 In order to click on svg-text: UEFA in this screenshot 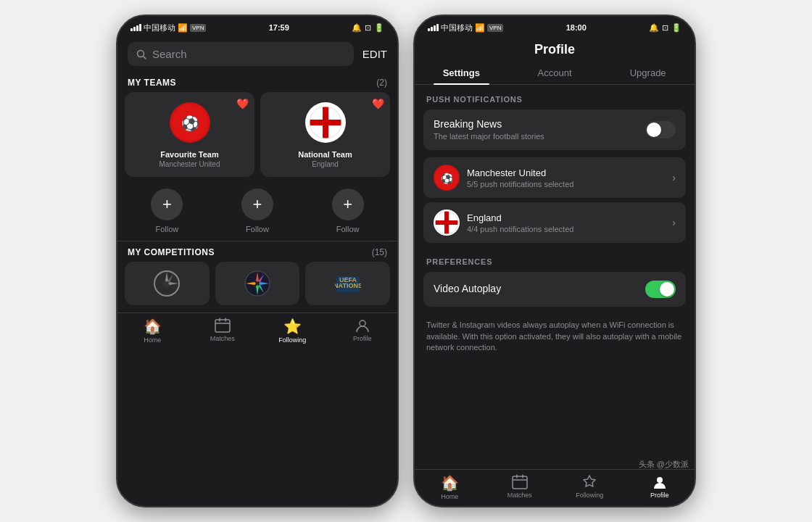, I will do `click(348, 280)`.